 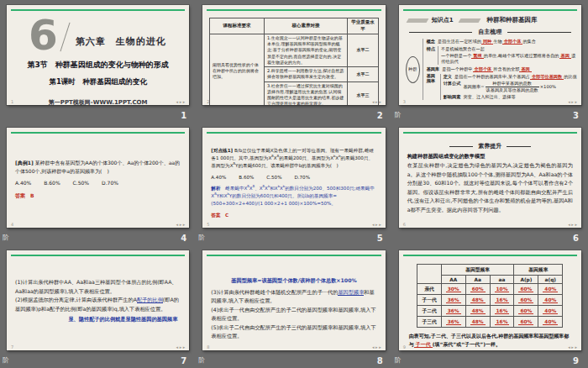 What do you see at coordinates (218, 178) in the screenshot?
I see `option-a: A.40%` at bounding box center [218, 178].